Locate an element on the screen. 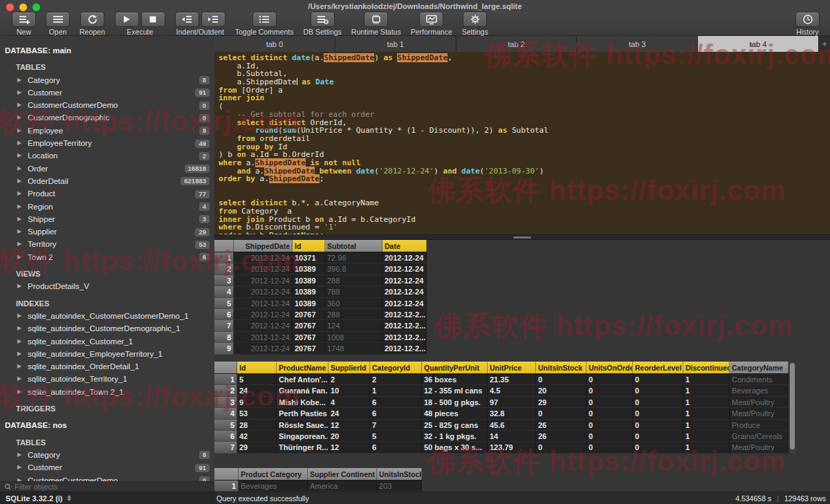  table-cell: Singaporean... is located at coordinates (303, 436).